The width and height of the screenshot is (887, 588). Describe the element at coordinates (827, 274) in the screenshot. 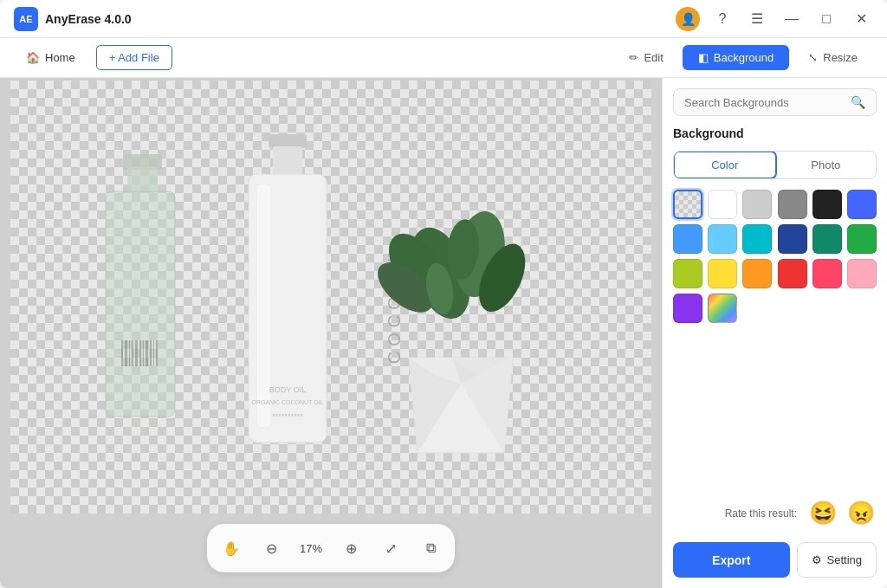

I see `color-swatch-pink-red` at that location.